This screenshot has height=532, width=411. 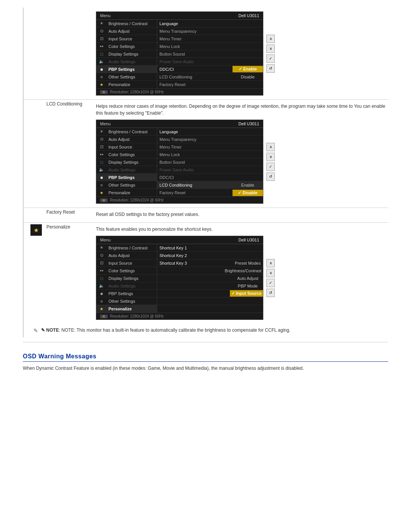 What do you see at coordinates (176, 330) in the screenshot?
I see `note-body: NOTE: This monitor has a built-in featur…` at bounding box center [176, 330].